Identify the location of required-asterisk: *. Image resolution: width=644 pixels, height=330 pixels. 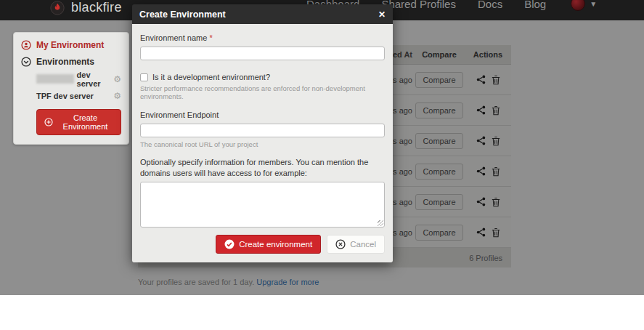
(211, 38).